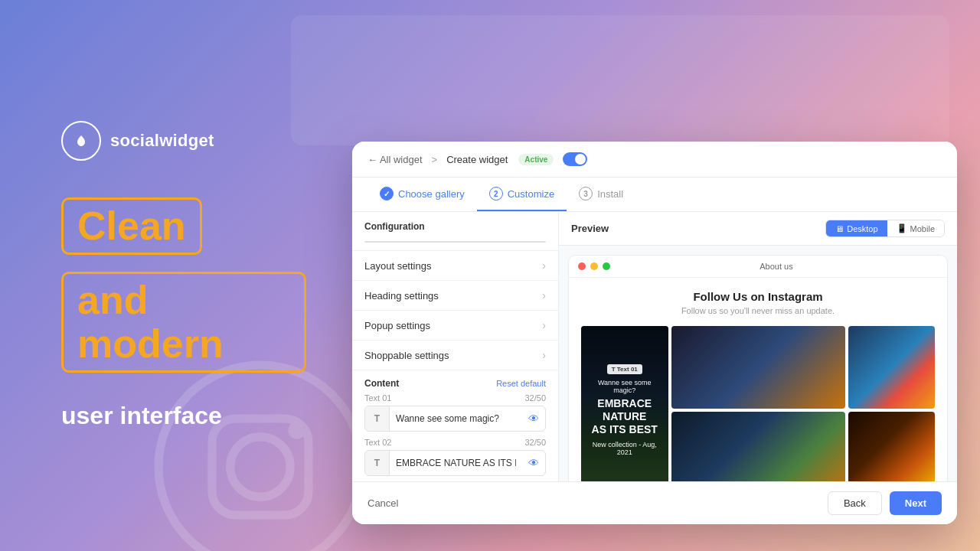 Image resolution: width=980 pixels, height=551 pixels. What do you see at coordinates (378, 398) in the screenshot?
I see `text01-label: Text 01` at bounding box center [378, 398].